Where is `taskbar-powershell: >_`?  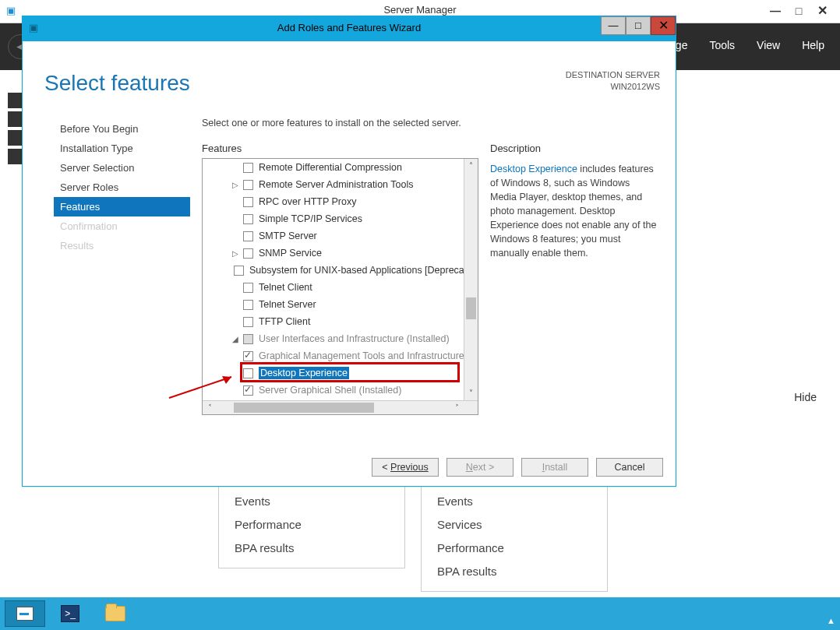 taskbar-powershell: >_ is located at coordinates (70, 614).